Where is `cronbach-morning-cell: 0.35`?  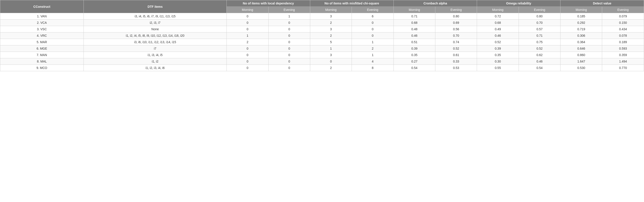 cronbach-morning-cell: 0.35 is located at coordinates (414, 55).